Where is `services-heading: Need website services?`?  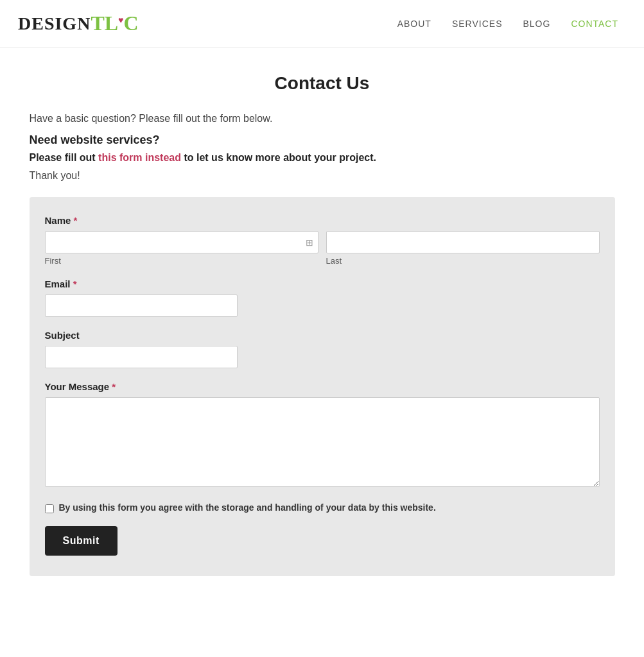 services-heading: Need website services? is located at coordinates (322, 140).